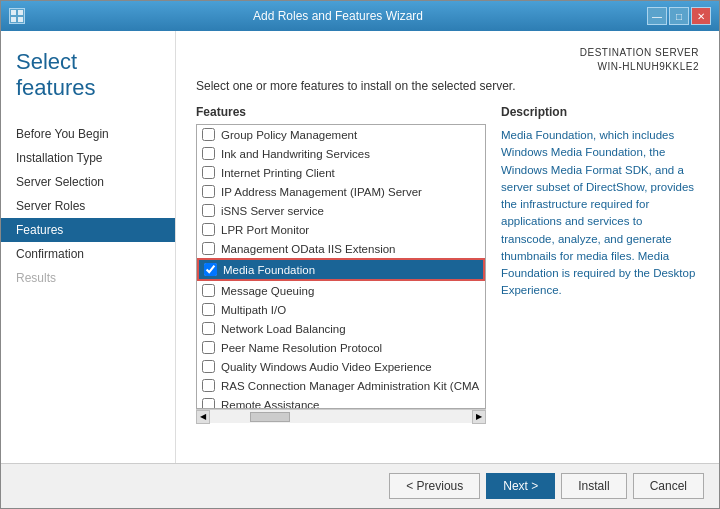 This screenshot has width=720, height=509. What do you see at coordinates (284, 329) in the screenshot?
I see `feature-network-lb-label: Network Load Balancing` at bounding box center [284, 329].